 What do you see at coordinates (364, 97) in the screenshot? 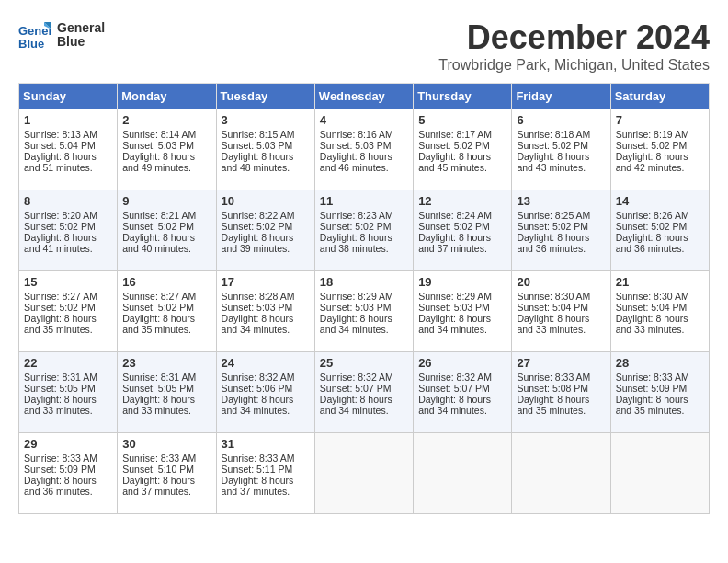
I see `weekday-header-cell: Wednesday` at bounding box center [364, 97].